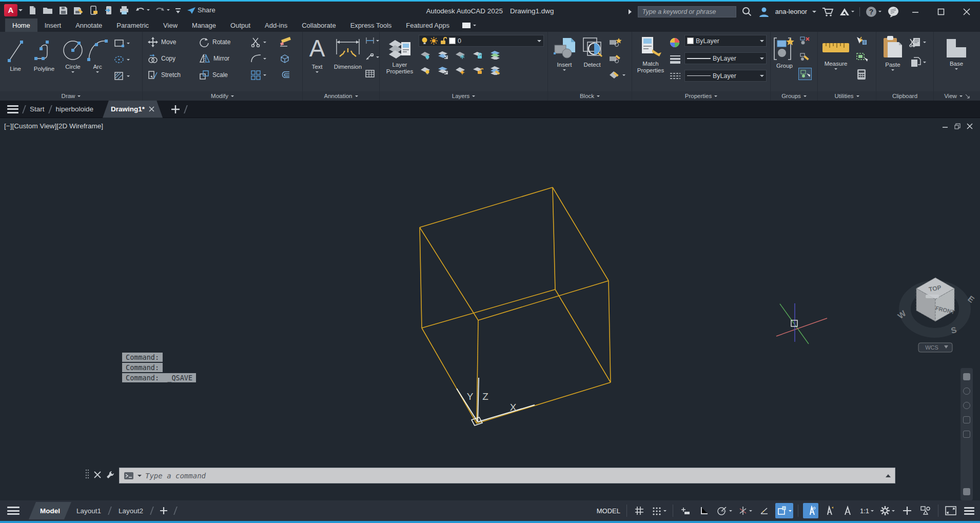  Describe the element at coordinates (609, 511) in the screenshot. I see `model-space-button: MODEL` at that location.